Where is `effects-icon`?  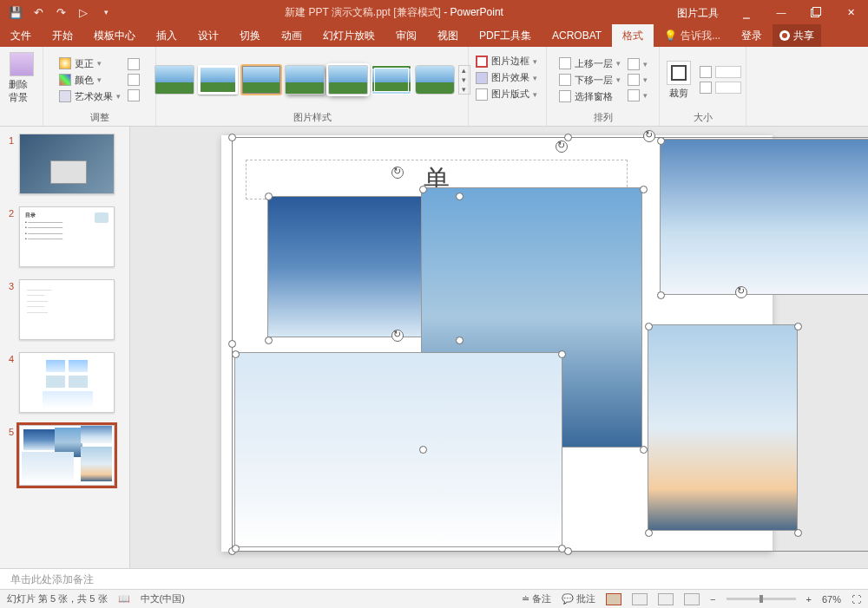
effects-icon is located at coordinates (482, 78).